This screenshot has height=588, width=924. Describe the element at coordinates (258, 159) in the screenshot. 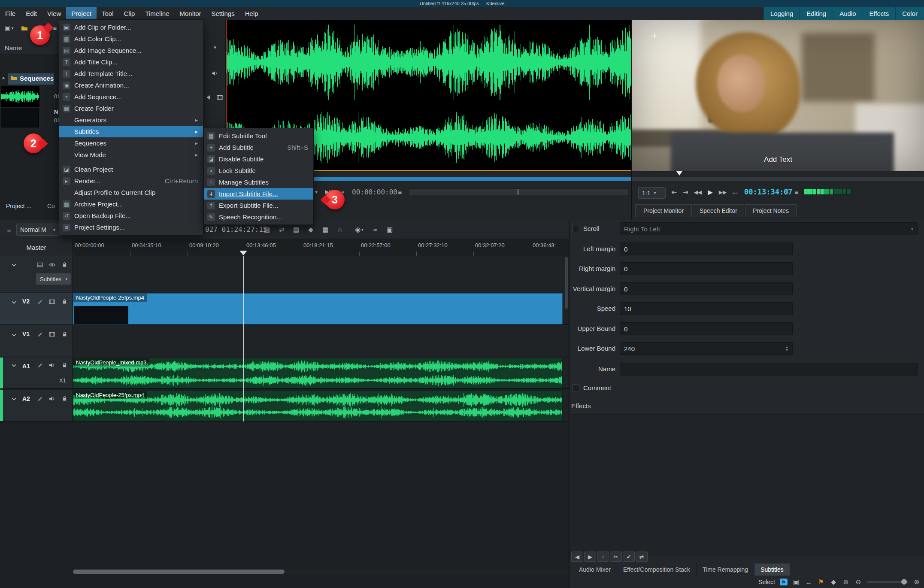

I see `submenu-item-disable-subtitle: ◪Disable Subtitle` at that location.